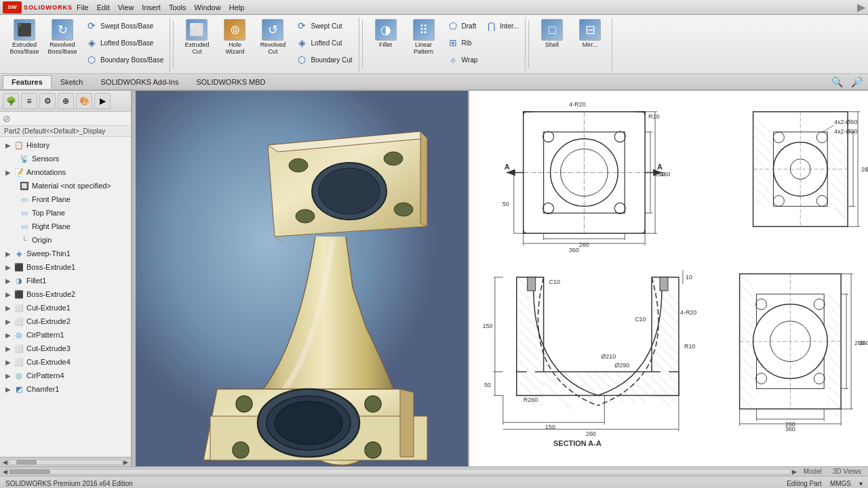 This screenshot has width=868, height=488. Describe the element at coordinates (812, 472) in the screenshot. I see `model-tab: Model` at that location.